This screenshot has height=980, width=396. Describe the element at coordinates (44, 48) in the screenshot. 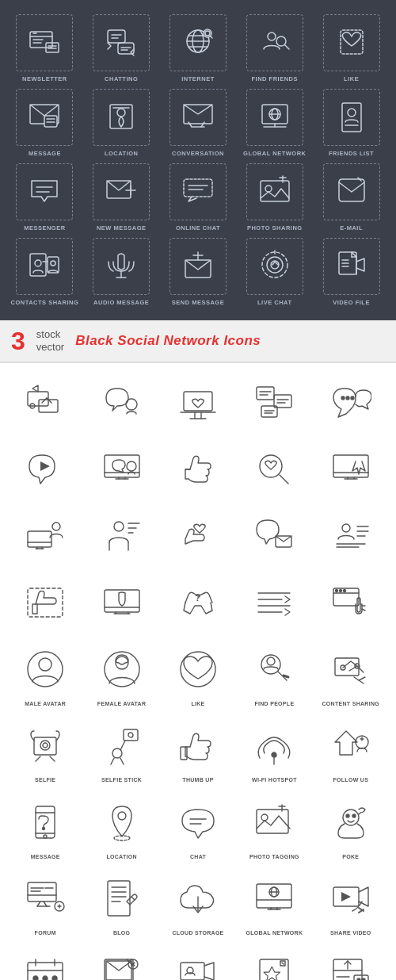

I see `list-item: NEWSLETTER` at that location.